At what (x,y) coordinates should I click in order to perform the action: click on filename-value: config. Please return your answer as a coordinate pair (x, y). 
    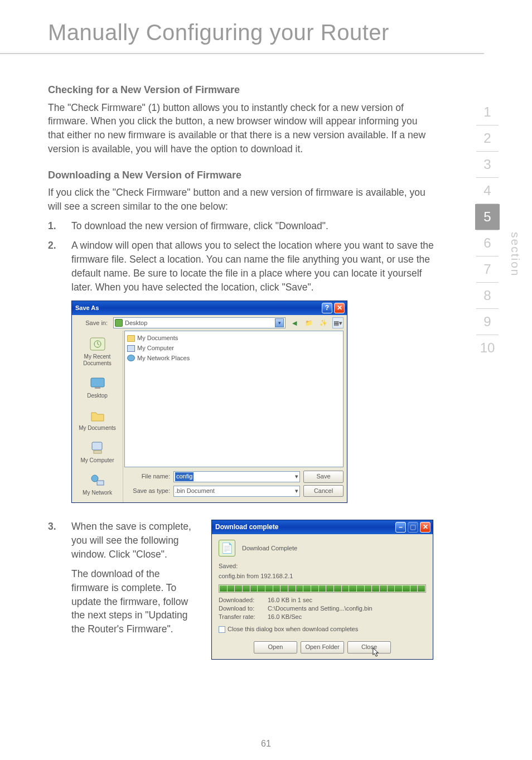
    Looking at the image, I should click on (184, 477).